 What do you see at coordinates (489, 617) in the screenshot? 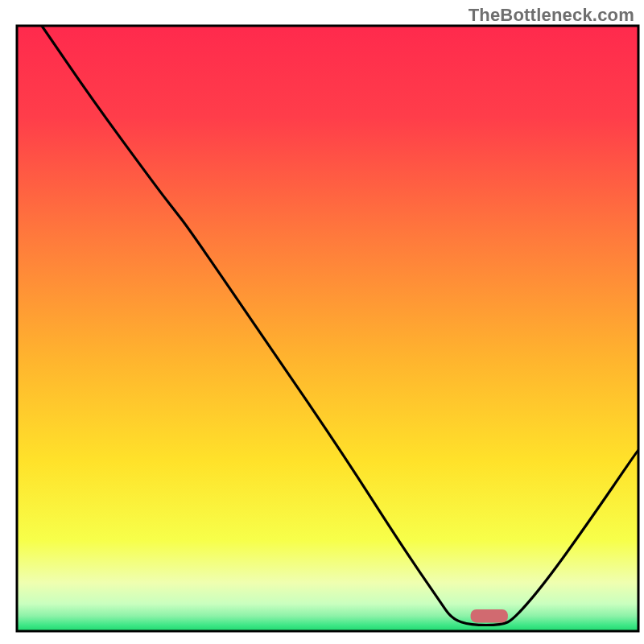
I see `optimal-marker` at bounding box center [489, 617].